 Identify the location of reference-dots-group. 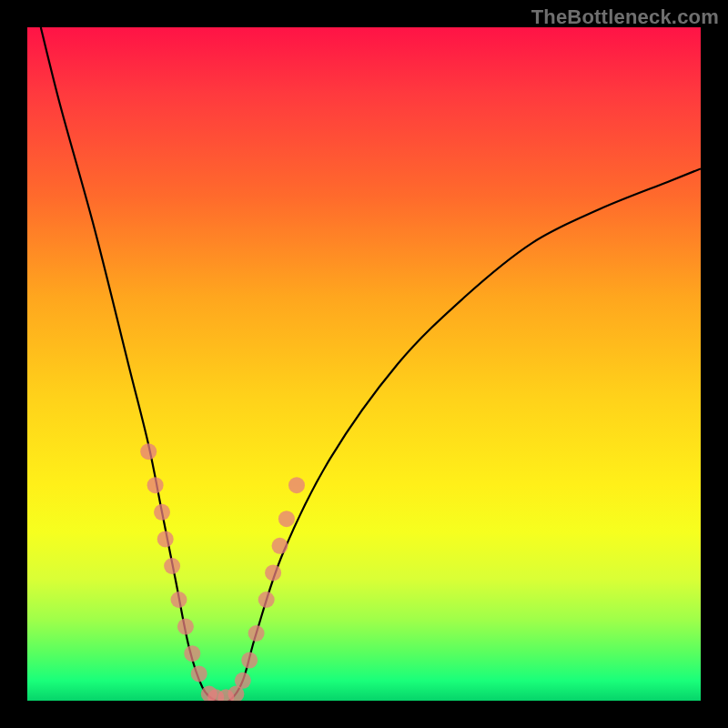
(222, 571).